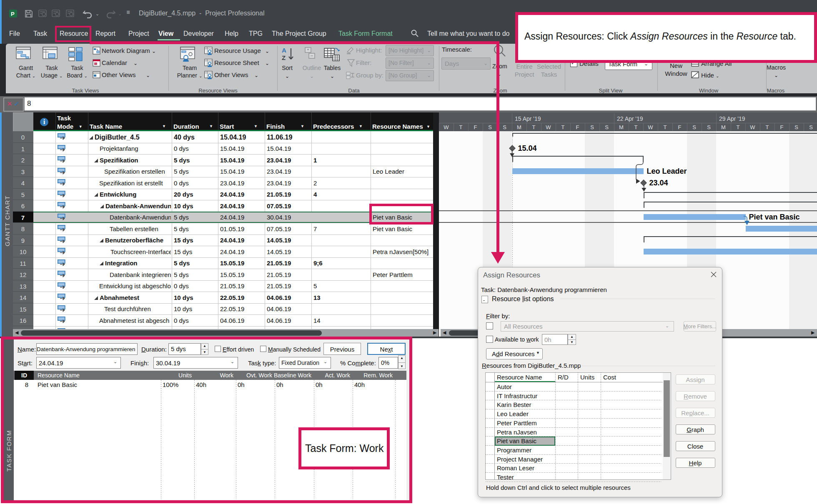  I want to click on svg-text: Z, so click(283, 57).